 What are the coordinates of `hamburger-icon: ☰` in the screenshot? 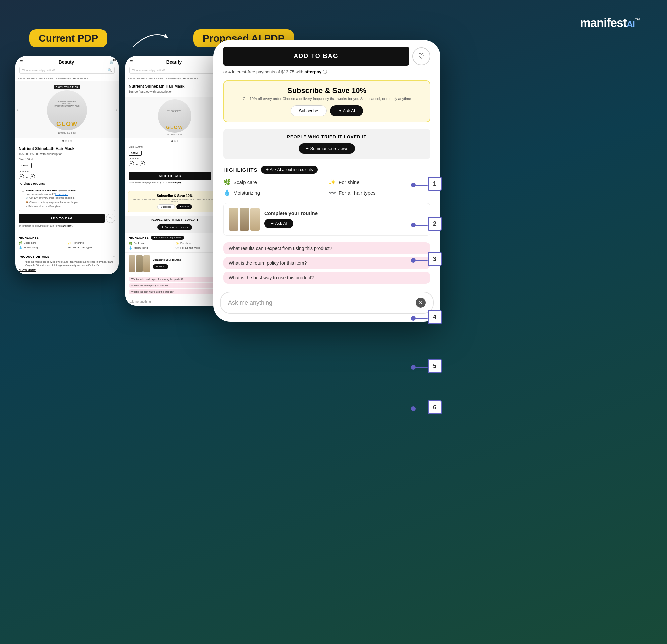 It's located at (21, 62).